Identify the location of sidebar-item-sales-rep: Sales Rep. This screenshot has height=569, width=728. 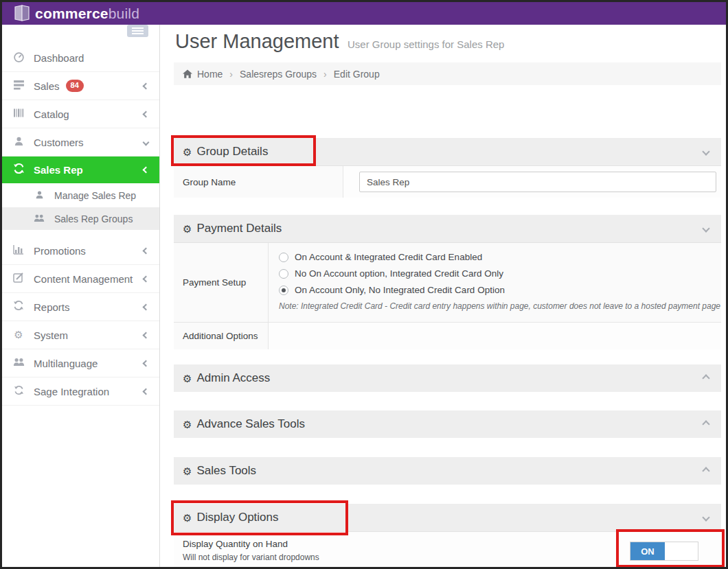
(81, 170).